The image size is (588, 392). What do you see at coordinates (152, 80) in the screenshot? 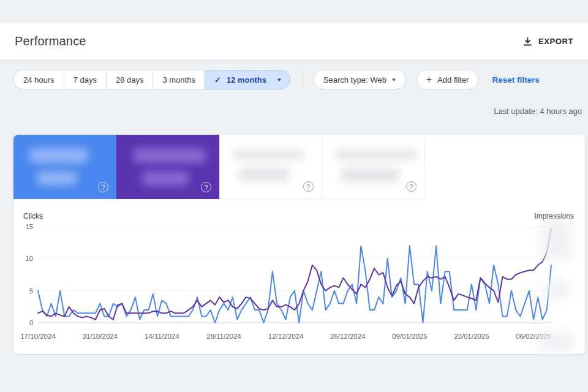
I see `date-range-group: 24 hours 7 days 28 days 3 months ✓ 12 mo…` at bounding box center [152, 80].